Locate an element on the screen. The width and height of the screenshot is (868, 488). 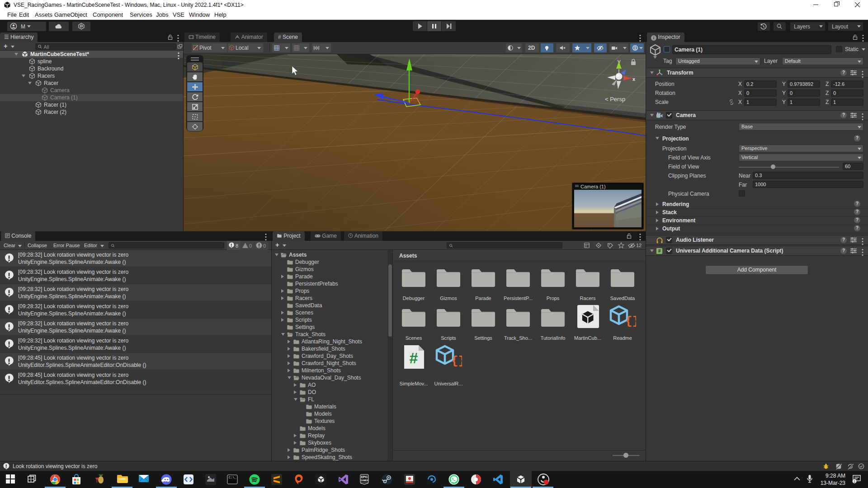
svg-text: EPIC is located at coordinates (364, 477).